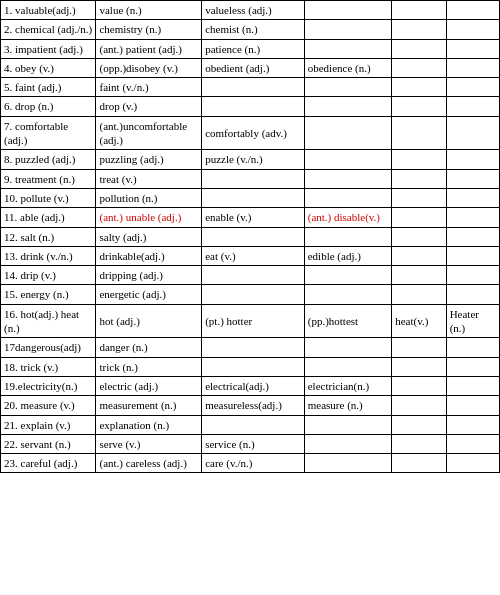 The height and width of the screenshot is (595, 500). I want to click on col2: chemistry (n.), so click(149, 30).